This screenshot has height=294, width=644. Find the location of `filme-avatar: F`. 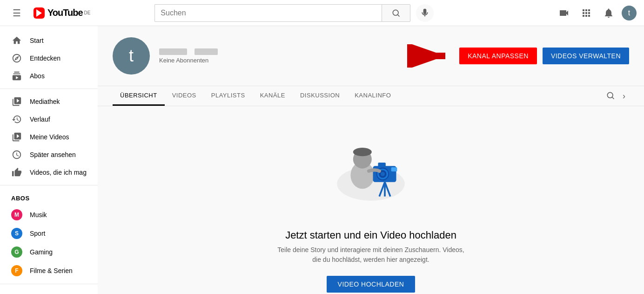

filme-avatar: F is located at coordinates (17, 271).